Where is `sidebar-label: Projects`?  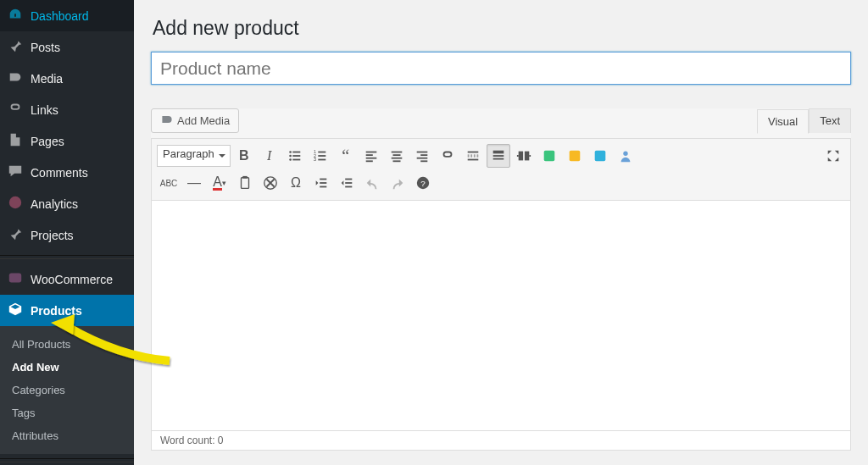 sidebar-label: Projects is located at coordinates (53, 235).